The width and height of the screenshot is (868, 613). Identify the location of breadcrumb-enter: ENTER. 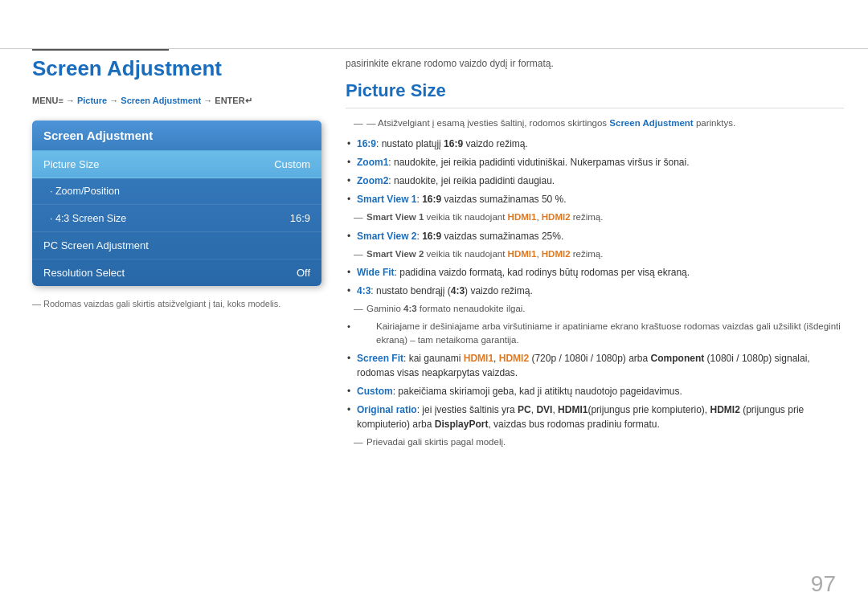
(230, 100).